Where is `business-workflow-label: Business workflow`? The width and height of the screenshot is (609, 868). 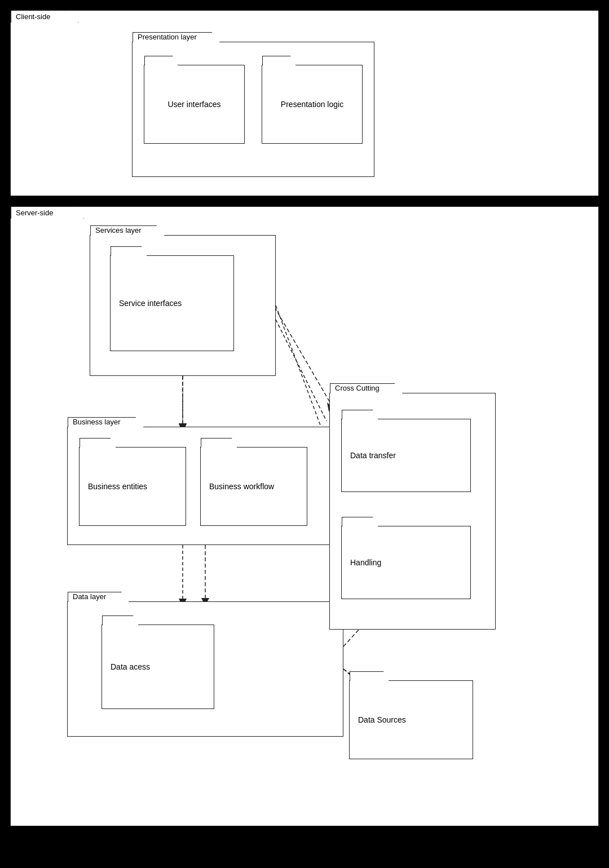
business-workflow-label: Business workflow is located at coordinates (254, 486).